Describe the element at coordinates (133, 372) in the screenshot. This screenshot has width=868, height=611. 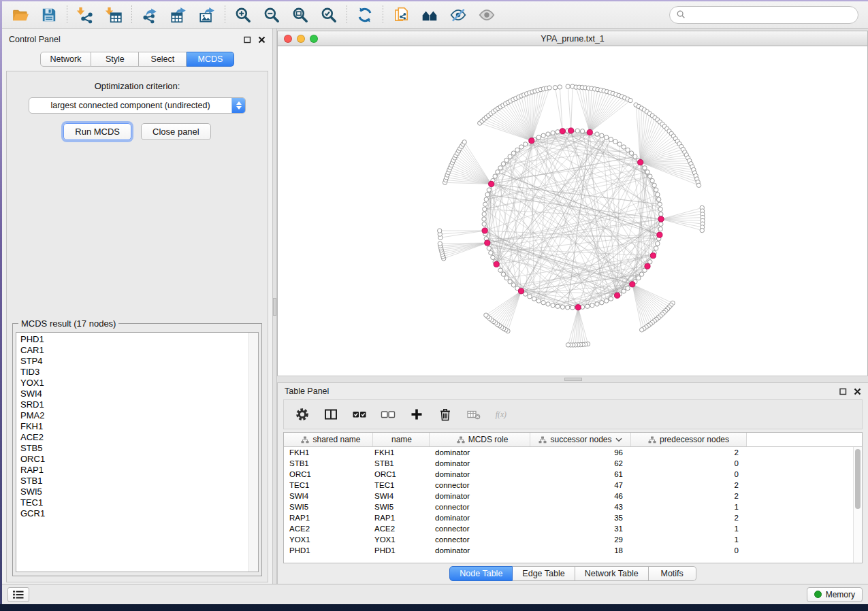
I see `mcds-result-item: TID3` at that location.